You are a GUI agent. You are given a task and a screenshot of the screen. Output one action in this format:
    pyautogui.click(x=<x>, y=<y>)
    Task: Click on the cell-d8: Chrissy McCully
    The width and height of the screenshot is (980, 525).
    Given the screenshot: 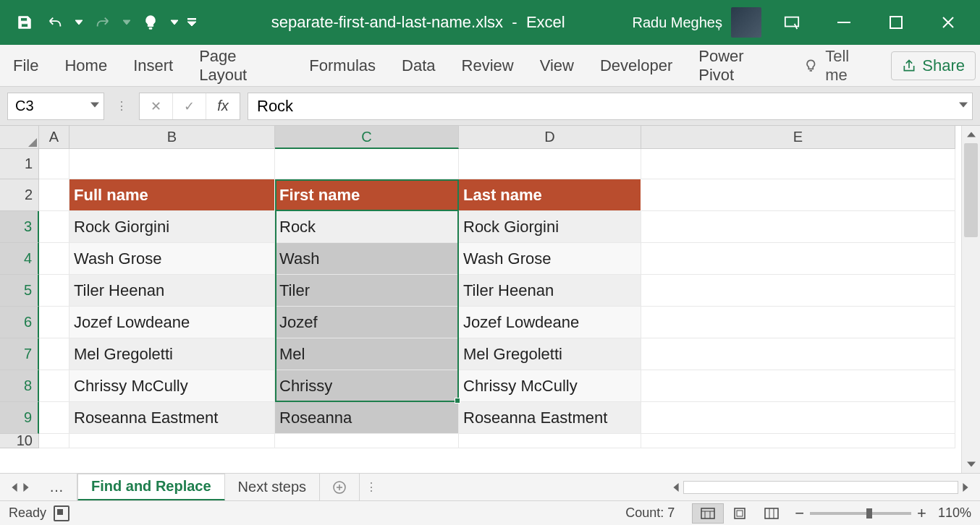 What is the action you would take?
    pyautogui.click(x=550, y=386)
    